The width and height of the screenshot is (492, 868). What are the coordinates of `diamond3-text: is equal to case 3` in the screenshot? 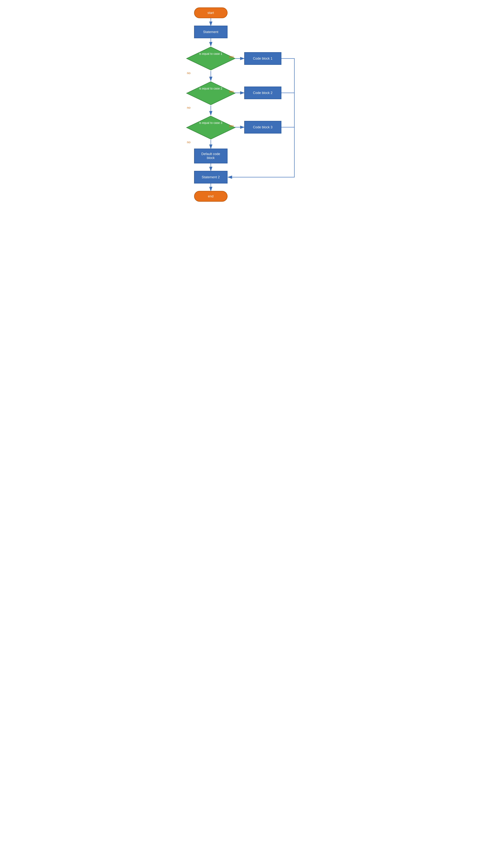 It's located at (211, 123).